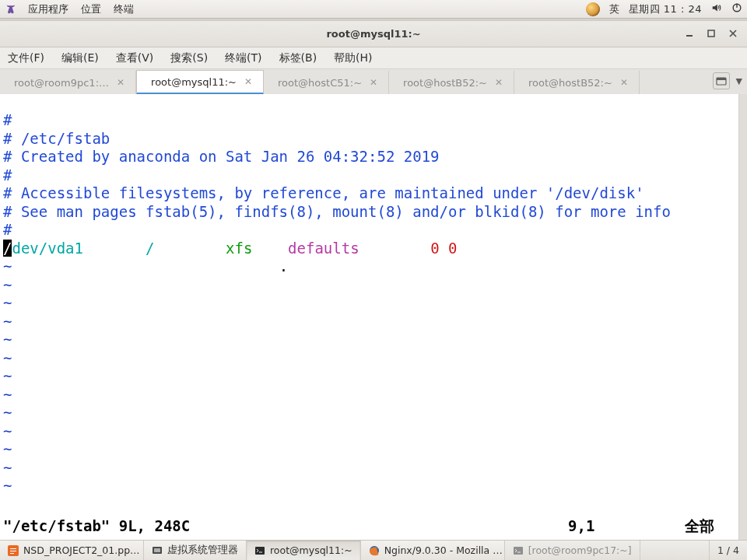 This screenshot has width=747, height=560. Describe the element at coordinates (717, 9) in the screenshot. I see `volume-icon` at that location.